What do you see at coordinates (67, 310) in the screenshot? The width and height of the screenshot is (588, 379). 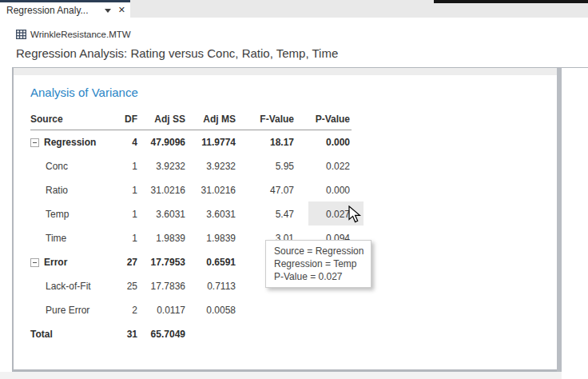 I see `cell-source: Pure Error` at bounding box center [67, 310].